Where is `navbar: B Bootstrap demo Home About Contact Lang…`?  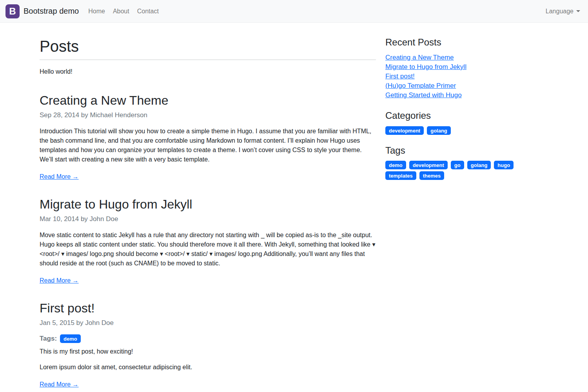
navbar: B Bootstrap demo Home About Contact Lang… is located at coordinates (294, 11).